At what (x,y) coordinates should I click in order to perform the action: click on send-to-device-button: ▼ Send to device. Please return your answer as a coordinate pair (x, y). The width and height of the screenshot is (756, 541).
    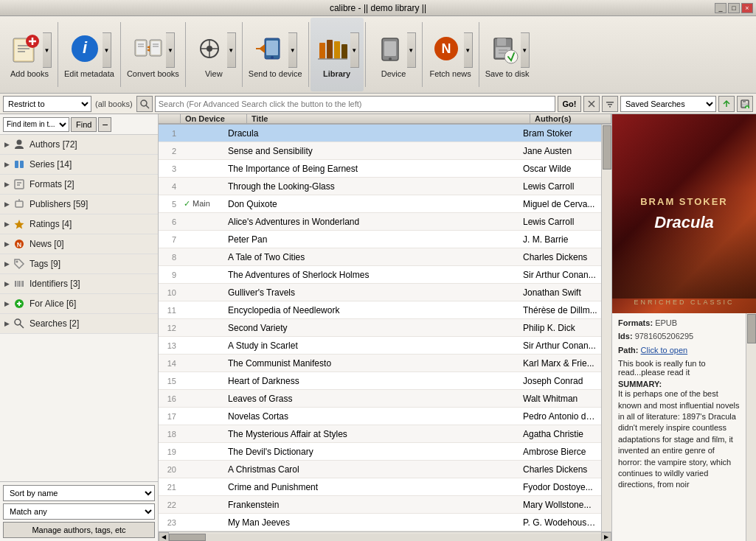
    Looking at the image, I should click on (276, 55).